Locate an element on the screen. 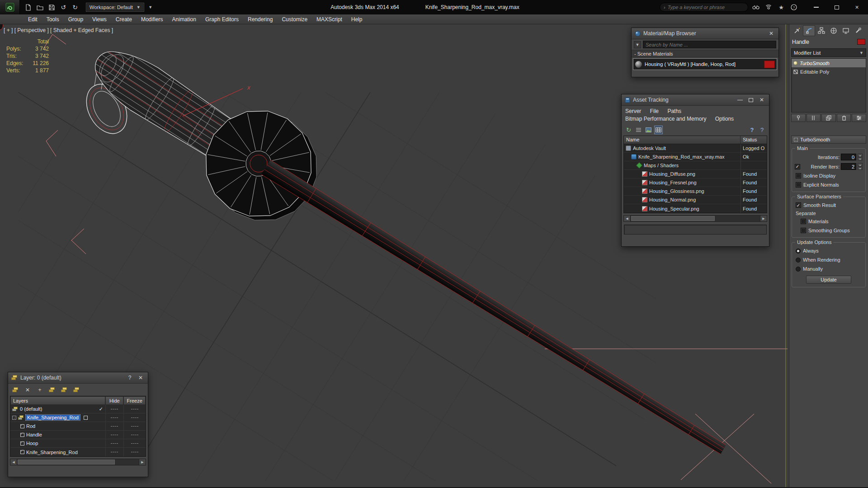 The image size is (868, 488). remove-modifier-button is located at coordinates (844, 118).